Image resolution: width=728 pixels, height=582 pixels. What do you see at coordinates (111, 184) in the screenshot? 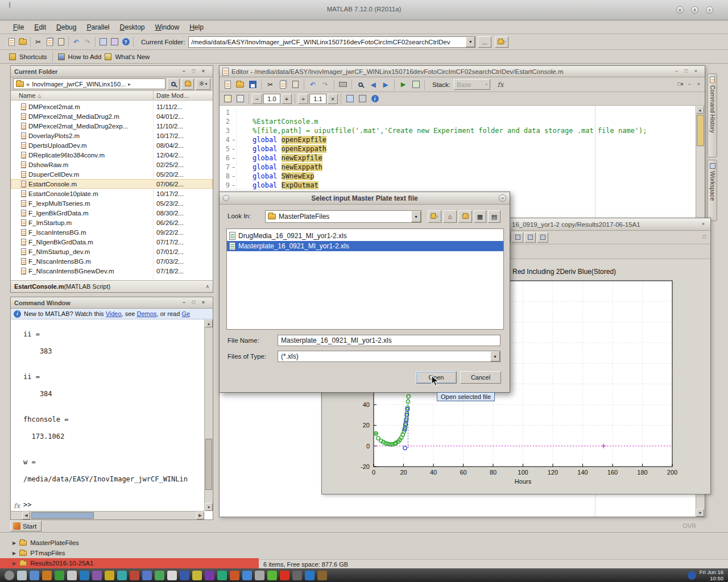
I see `file-row: EstartConsole.m 07/06/2...` at bounding box center [111, 184].